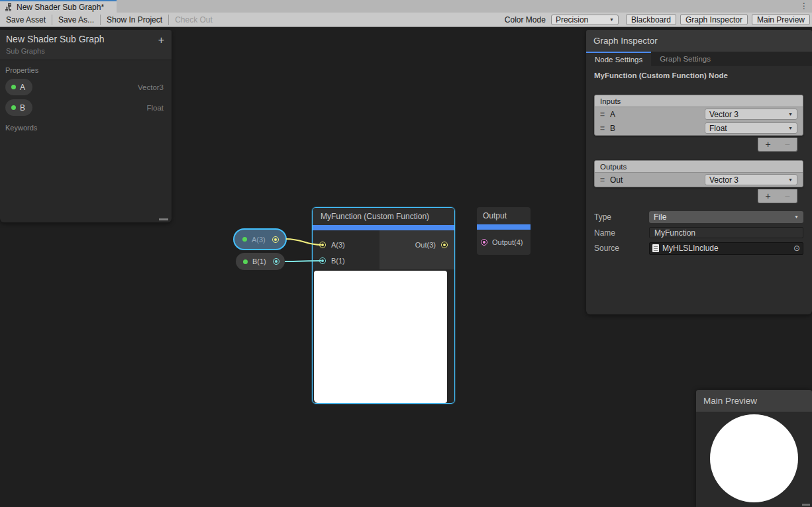 Image resolution: width=812 pixels, height=507 pixels. Describe the element at coordinates (797, 248) in the screenshot. I see `object-picker-icon: ⊙` at that location.